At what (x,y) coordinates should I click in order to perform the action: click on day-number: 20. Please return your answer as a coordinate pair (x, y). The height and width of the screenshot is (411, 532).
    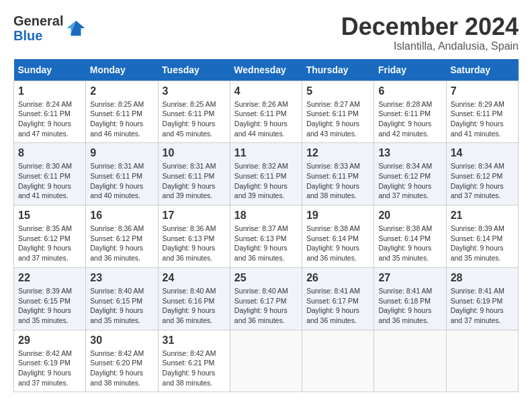
    Looking at the image, I should click on (410, 216).